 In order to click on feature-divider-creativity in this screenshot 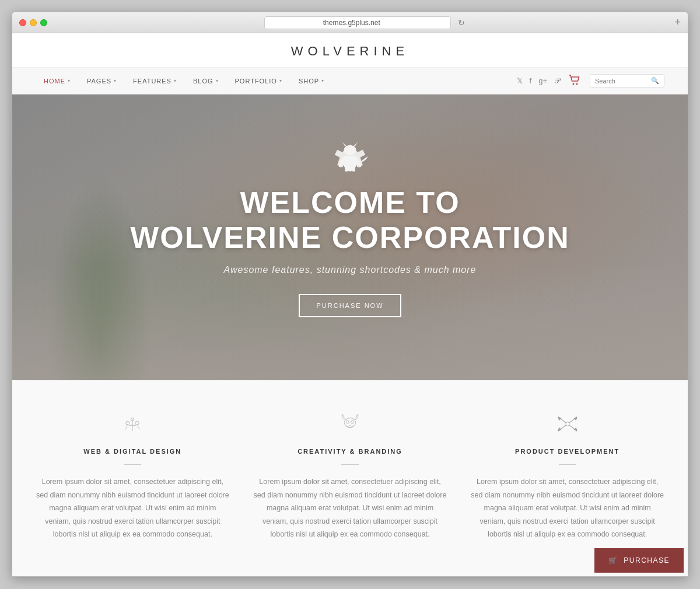, I will do `click(350, 464)`.